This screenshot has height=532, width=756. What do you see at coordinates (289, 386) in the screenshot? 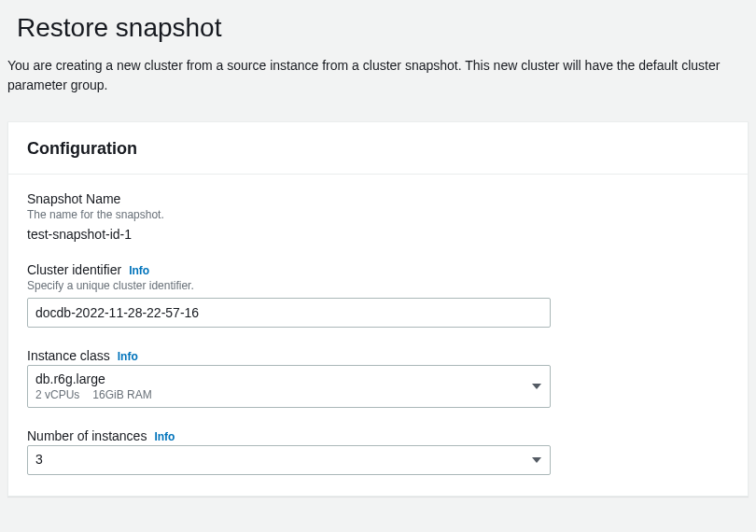
I see `instance-class-select: db.r6g.large 2 vCPUs16GiB RAM` at bounding box center [289, 386].